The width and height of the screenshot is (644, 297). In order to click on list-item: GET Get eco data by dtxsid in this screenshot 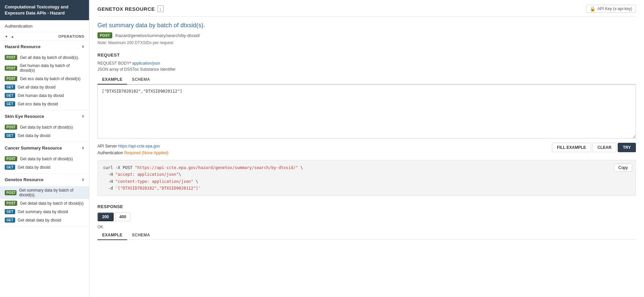, I will do `click(45, 104)`.